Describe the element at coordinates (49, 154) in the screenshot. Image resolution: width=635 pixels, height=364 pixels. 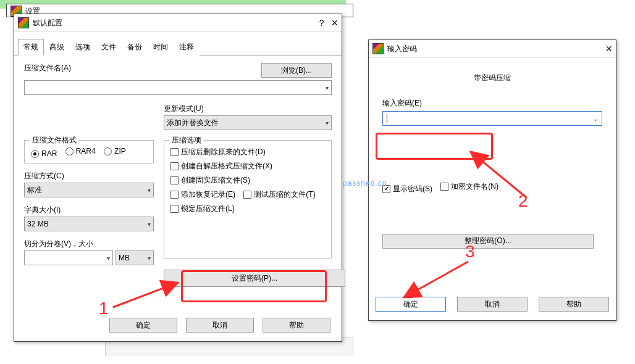
I see `format-rar-label: RAR` at that location.